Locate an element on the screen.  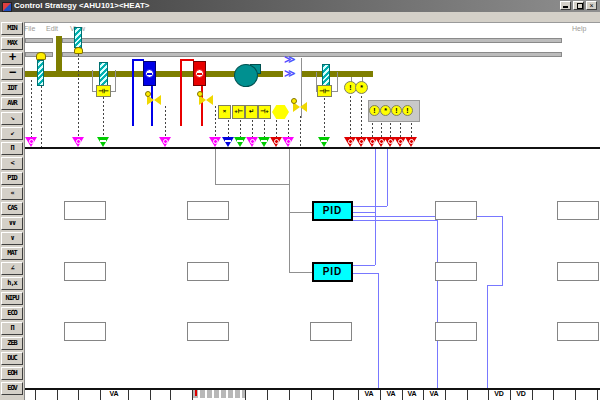
hexagon-block is located at coordinates (280, 112).